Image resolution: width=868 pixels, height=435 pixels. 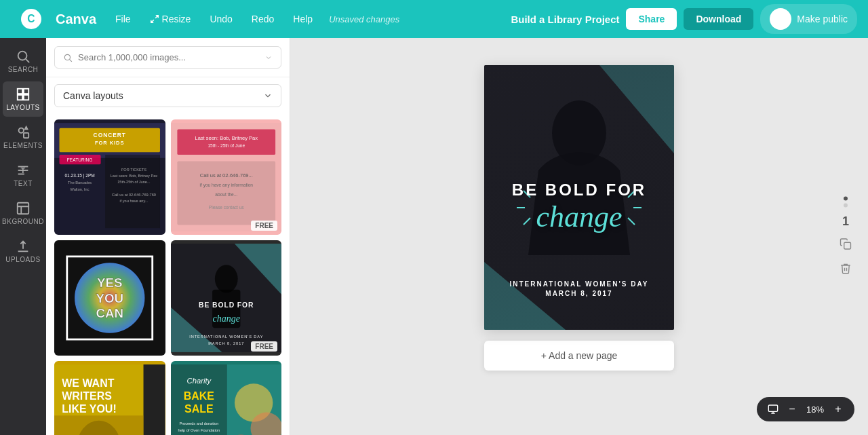 I want to click on free-badge-pink: FREE, so click(x=264, y=225).